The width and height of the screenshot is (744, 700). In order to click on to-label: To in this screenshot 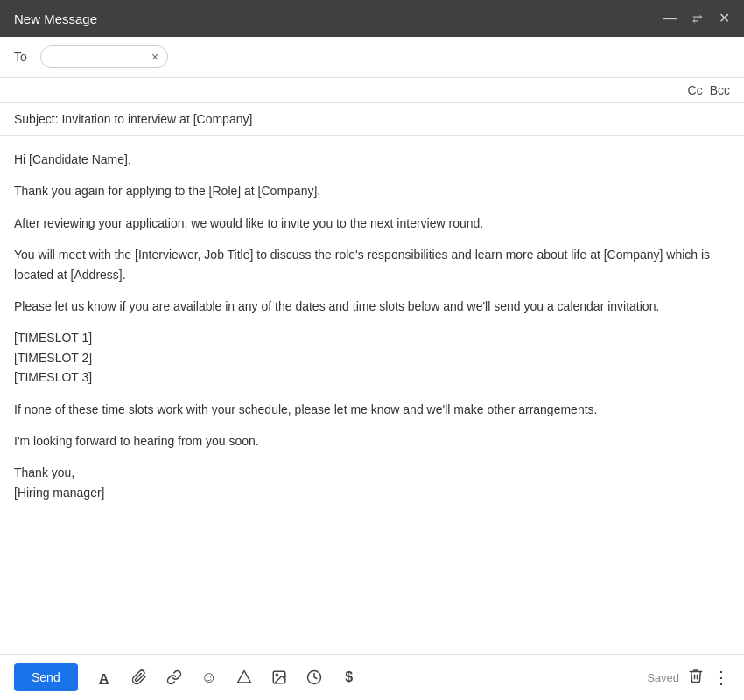, I will do `click(23, 57)`.